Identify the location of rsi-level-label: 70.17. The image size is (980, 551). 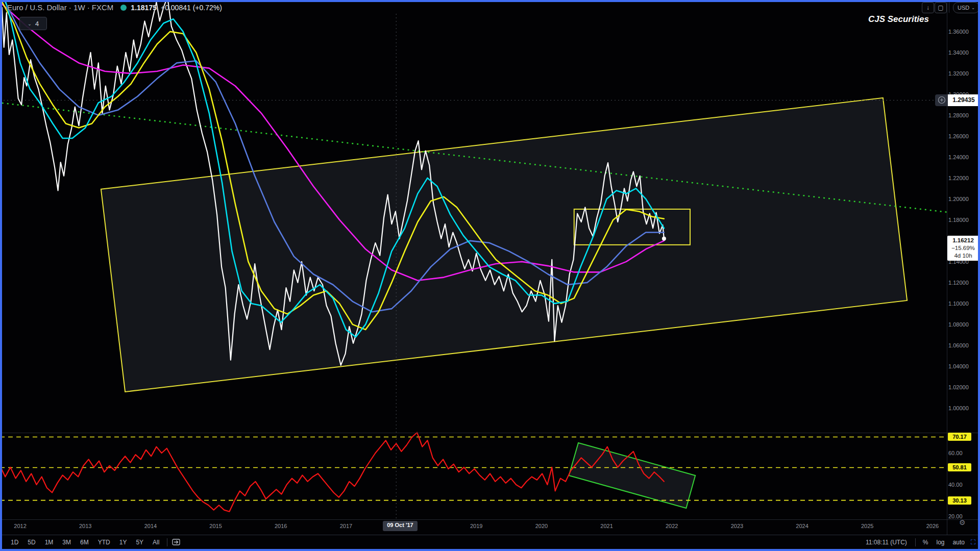
(960, 437).